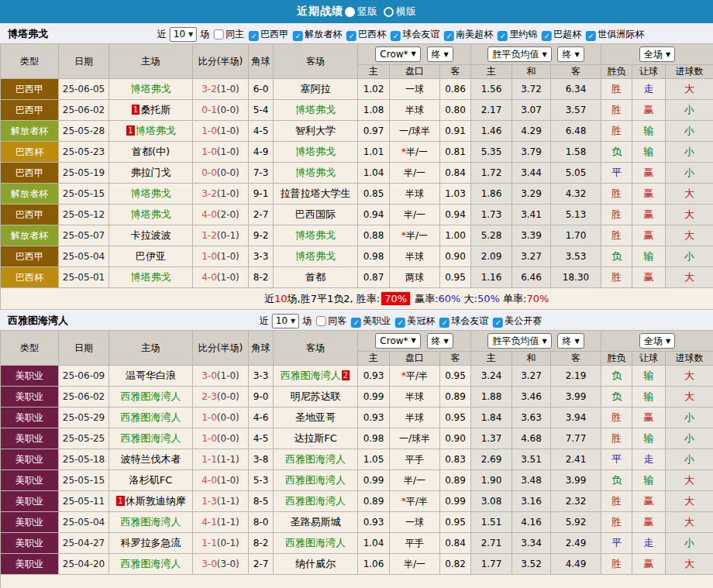 The width and height of the screenshot is (713, 588). What do you see at coordinates (151, 132) in the screenshot?
I see `home-team: 1博塔弗戈` at bounding box center [151, 132].